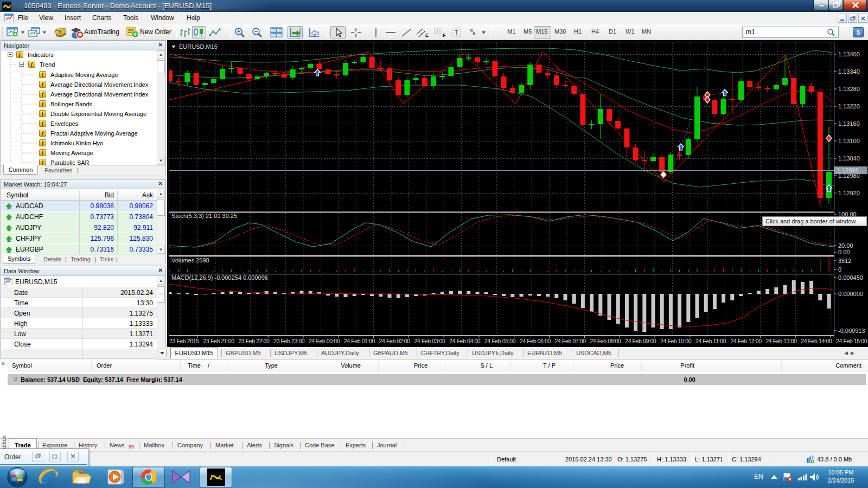 This screenshot has width=868, height=488. Describe the element at coordinates (852, 331) in the screenshot. I see `svg-text: -0.000913` at that location.